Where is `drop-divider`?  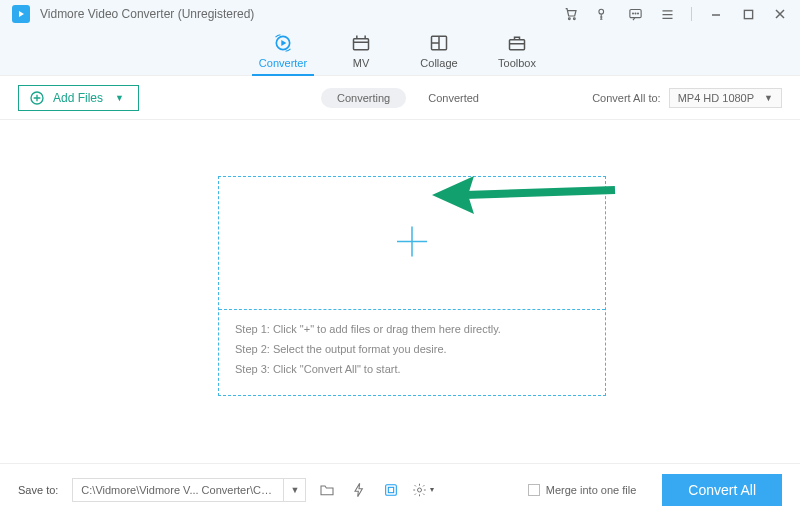 drop-divider is located at coordinates (412, 310).